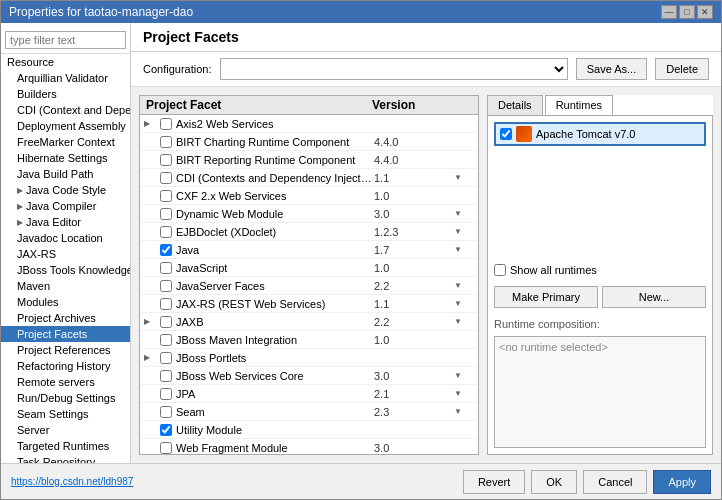 The image size is (722, 500). Describe the element at coordinates (687, 12) in the screenshot. I see `maximize-button: □` at that location.